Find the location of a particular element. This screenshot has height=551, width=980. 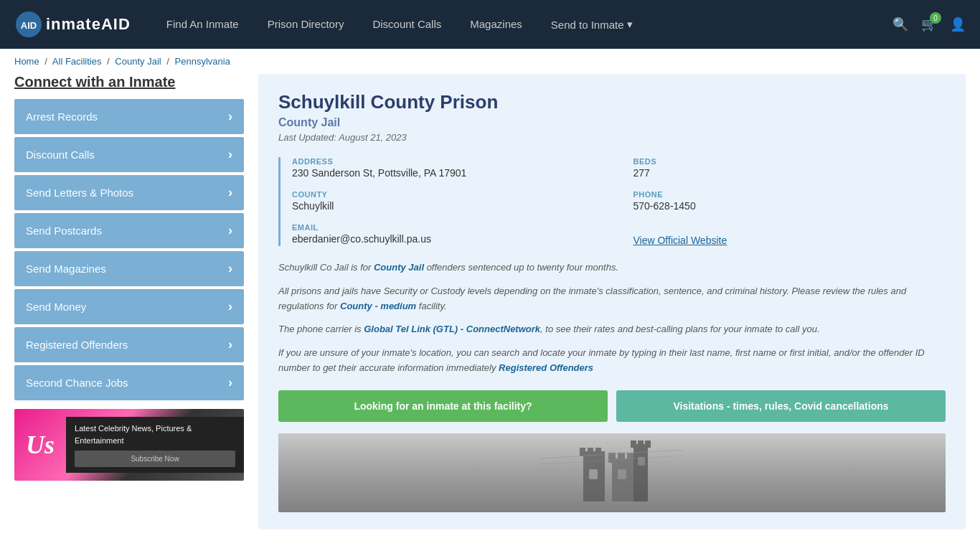

county-value: Schuylkill is located at coordinates (448, 206).